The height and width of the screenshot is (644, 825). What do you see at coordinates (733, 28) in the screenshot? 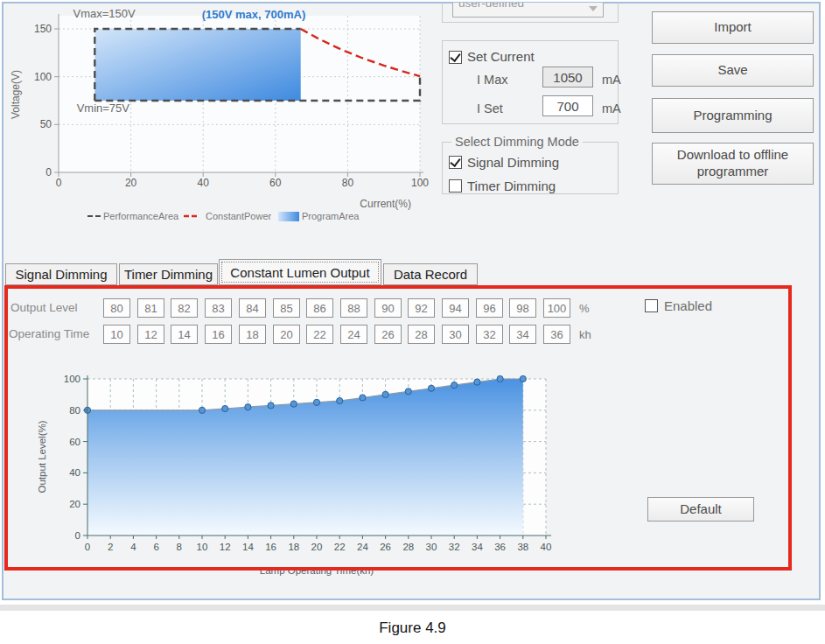
I see `import-button: Import` at bounding box center [733, 28].